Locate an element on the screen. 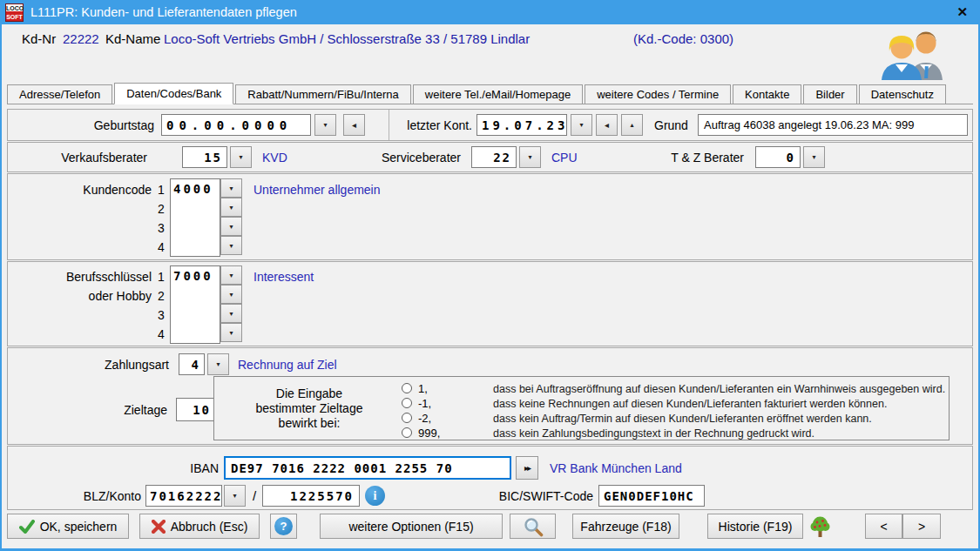 Image resolution: width=980 pixels, height=551 pixels. iban-label: IBAN is located at coordinates (183, 468).